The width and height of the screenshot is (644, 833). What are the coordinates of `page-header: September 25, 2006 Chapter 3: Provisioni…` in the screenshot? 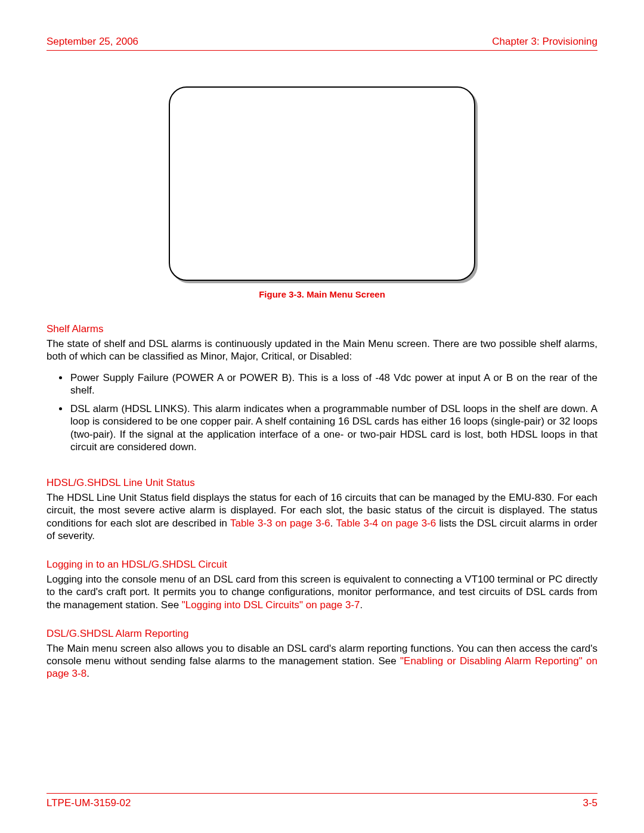 It's located at (322, 43).